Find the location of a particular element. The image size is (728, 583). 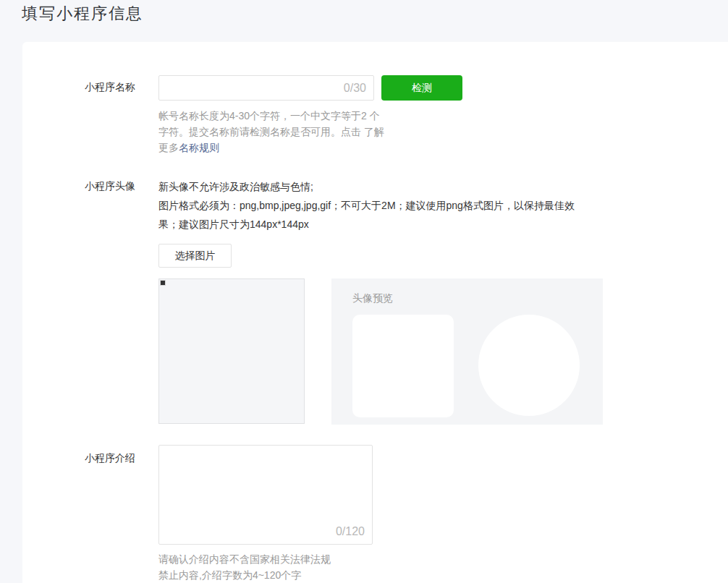

avatar-rule-line: 新头像不允许涉及政治敏感与色情; is located at coordinates (380, 187).